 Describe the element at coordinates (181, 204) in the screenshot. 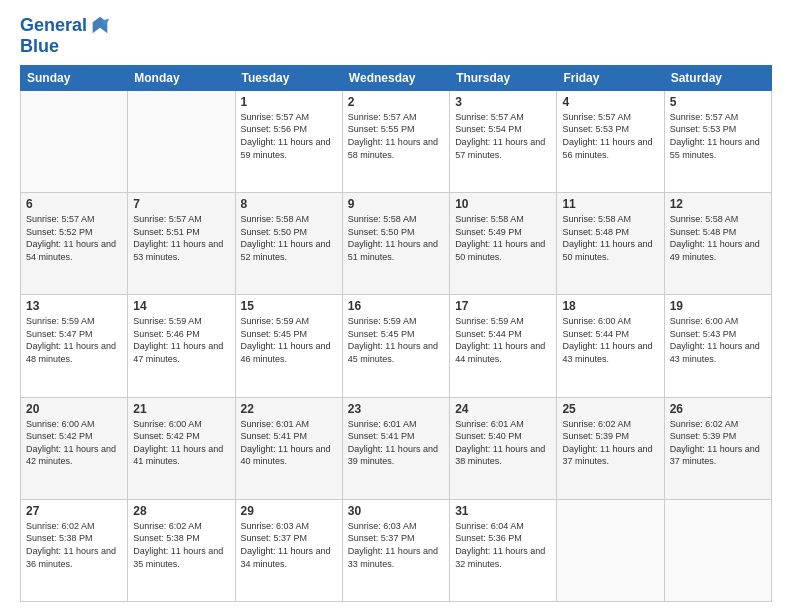

I see `day-number: 7` at that location.